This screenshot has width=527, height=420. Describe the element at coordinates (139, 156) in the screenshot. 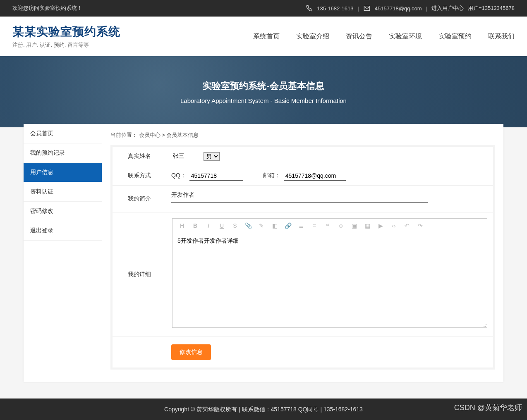

I see `label-real-name: 真实姓名` at that location.